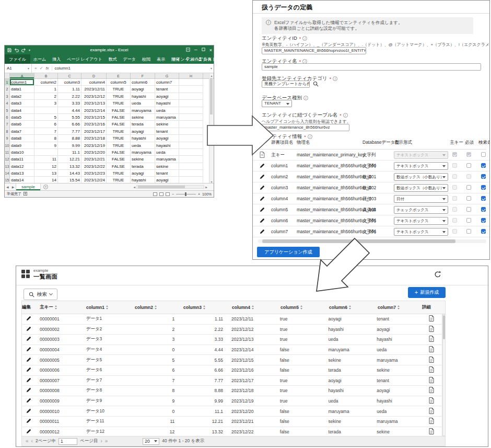  Describe the element at coordinates (46, 83) in the screenshot. I see `cell: column2` at that location.